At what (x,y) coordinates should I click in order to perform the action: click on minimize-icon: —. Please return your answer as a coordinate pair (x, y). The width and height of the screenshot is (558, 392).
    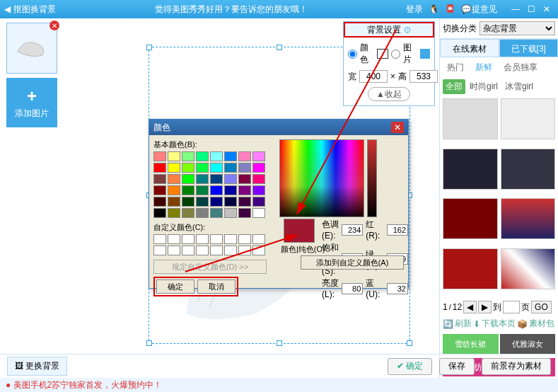
    Looking at the image, I should click on (516, 9).